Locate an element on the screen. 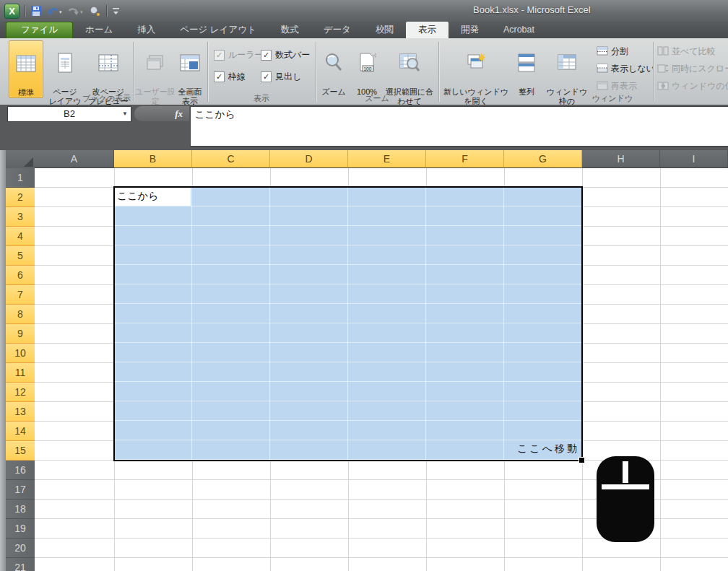 The image size is (728, 571). column-header-h: H is located at coordinates (621, 159).